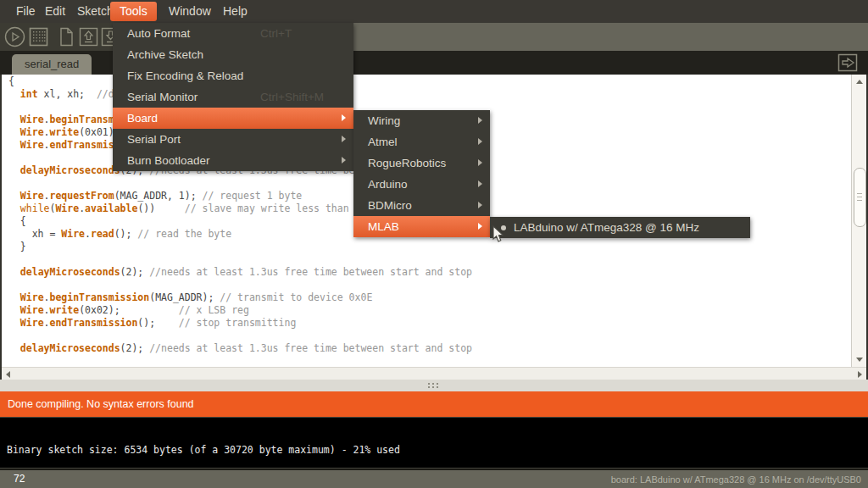 This screenshot has width=868, height=488. Describe the element at coordinates (383, 227) in the screenshot. I see `menu-item-label: MLAB` at that location.